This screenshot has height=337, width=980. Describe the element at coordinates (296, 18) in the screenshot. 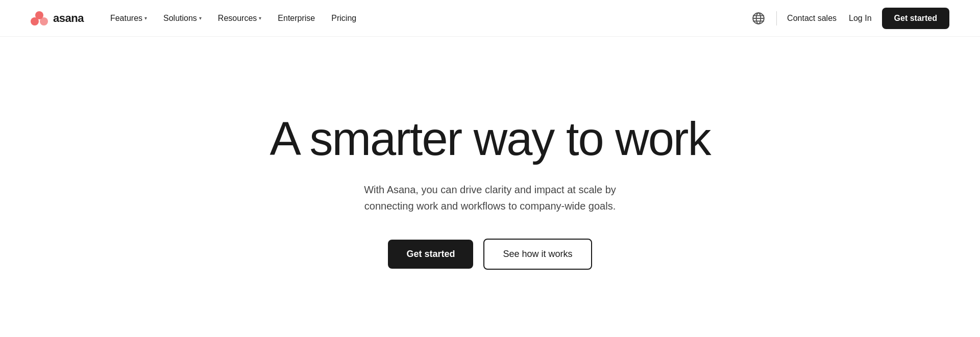

I see `nav-link-enterprise: Enterprise` at that location.